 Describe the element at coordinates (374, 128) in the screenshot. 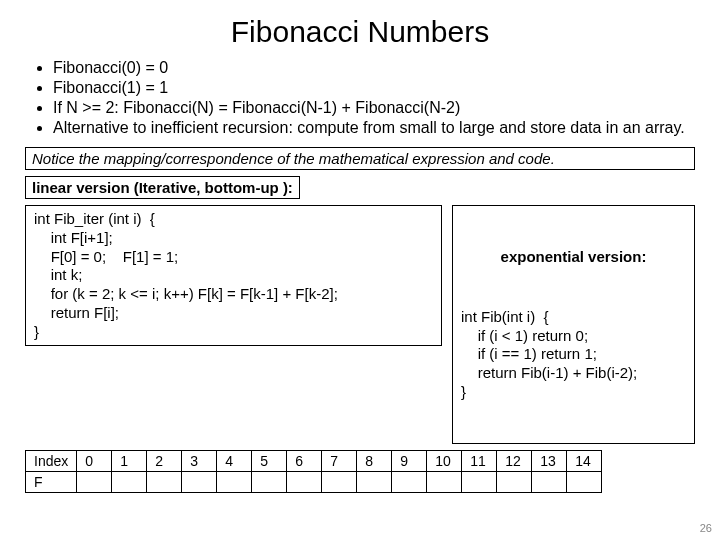

I see `bullet-item: Alternative to inefficient recursion: co…` at that location.